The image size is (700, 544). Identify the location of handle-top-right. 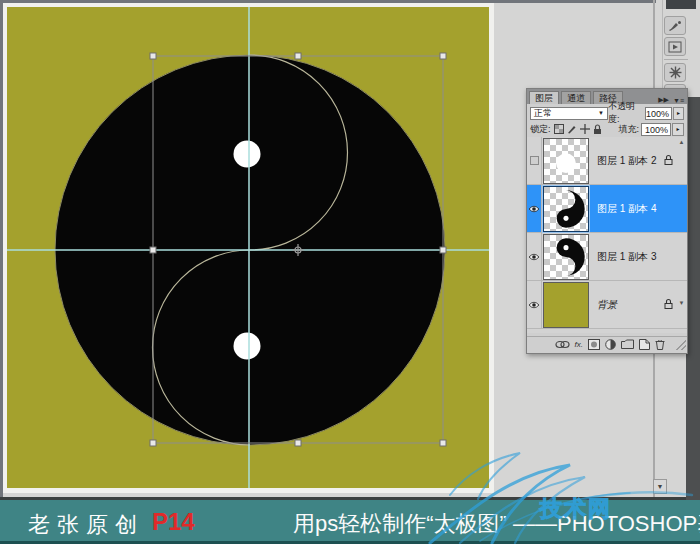
(443, 56).